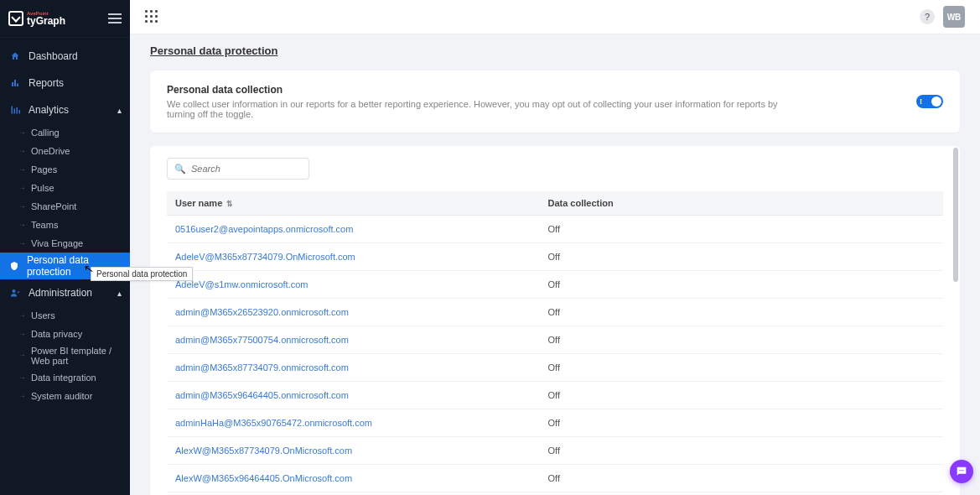 The width and height of the screenshot is (980, 495). I want to click on table-row: 0516user2@avepointapps.onmicrosoft.comOf…, so click(555, 230).